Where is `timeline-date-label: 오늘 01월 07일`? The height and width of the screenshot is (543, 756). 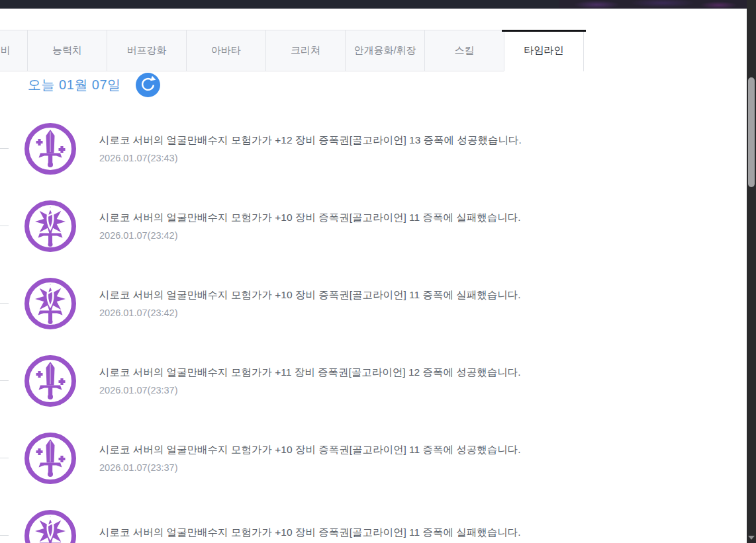 timeline-date-label: 오늘 01월 07일 is located at coordinates (74, 85).